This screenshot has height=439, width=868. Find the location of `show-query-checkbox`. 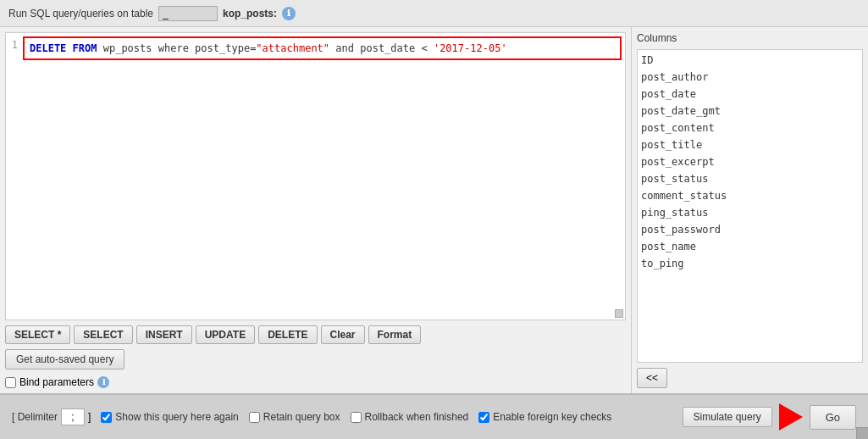

show-query-checkbox is located at coordinates (107, 417).